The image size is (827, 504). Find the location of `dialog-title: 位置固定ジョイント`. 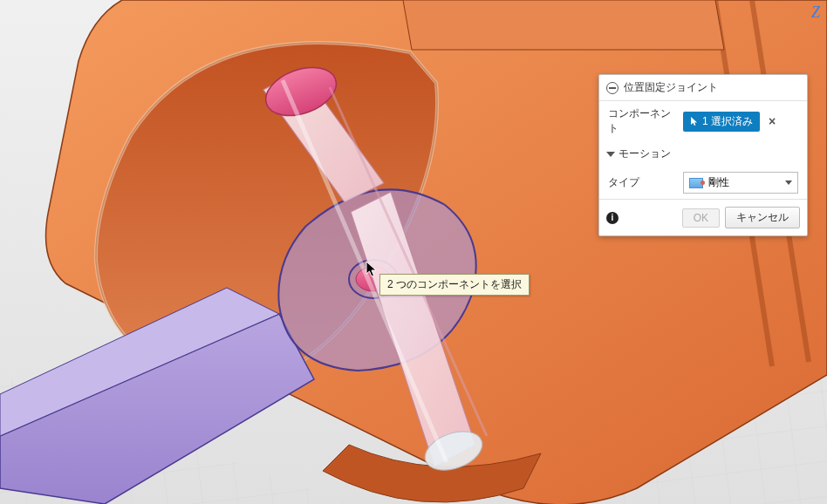

dialog-title: 位置固定ジョイント is located at coordinates (671, 87).